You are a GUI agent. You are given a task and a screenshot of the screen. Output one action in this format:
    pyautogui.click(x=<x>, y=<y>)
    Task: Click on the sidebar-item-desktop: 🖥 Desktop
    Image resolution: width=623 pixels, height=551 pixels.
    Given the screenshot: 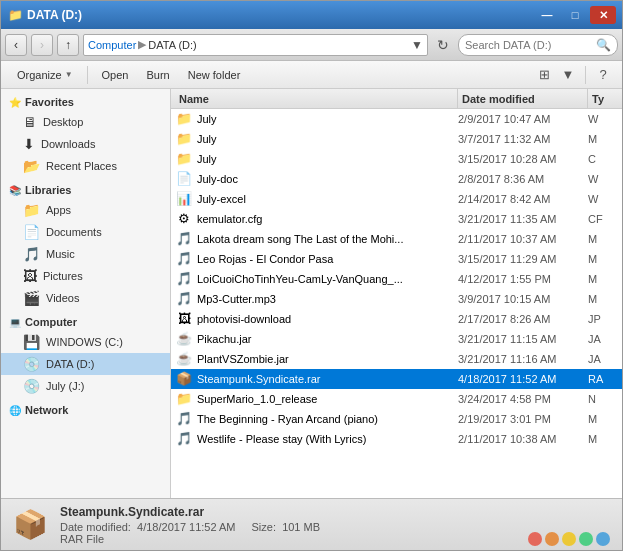 What is the action you would take?
    pyautogui.click(x=86, y=122)
    